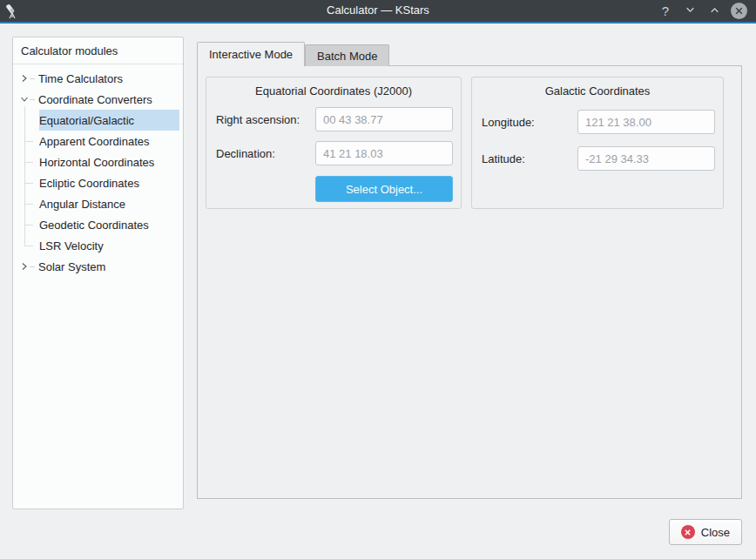 The width and height of the screenshot is (756, 559). Describe the element at coordinates (110, 246) in the screenshot. I see `sidebar-item-lsr-velocity: LSR Velocity` at that location.